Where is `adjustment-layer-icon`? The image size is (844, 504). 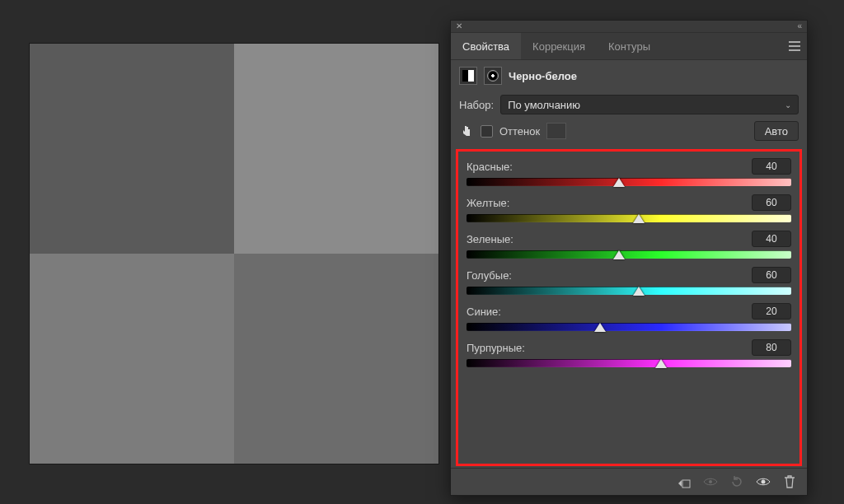
adjustment-layer-icon is located at coordinates (493, 76).